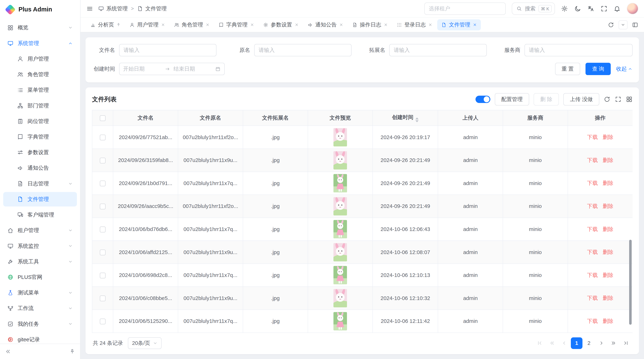 Image resolution: width=644 pixels, height=359 pixels. I want to click on tab-parameter-settings: 参数设置, so click(281, 25).